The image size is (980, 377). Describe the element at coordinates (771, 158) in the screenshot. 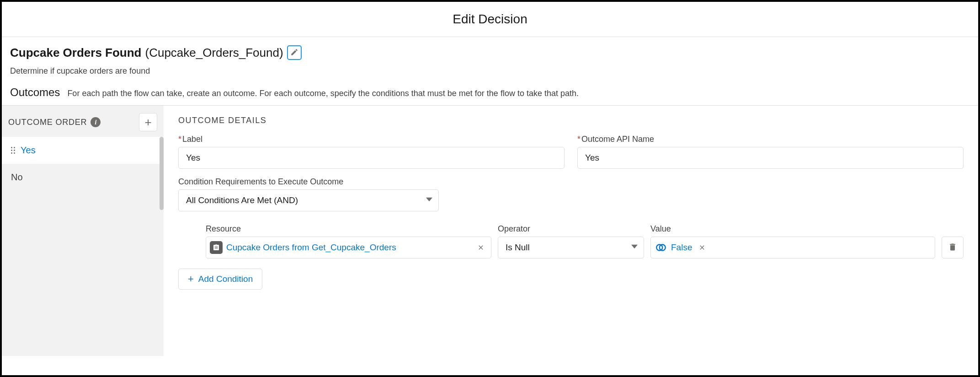

I see `api-name-input` at that location.